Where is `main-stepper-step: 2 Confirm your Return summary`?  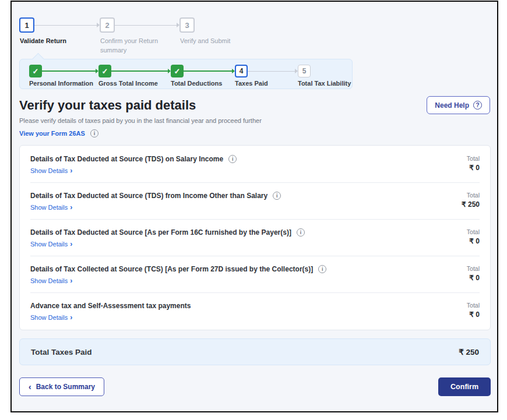
main-stepper-step: 2 Confirm your Return summary is located at coordinates (140, 36).